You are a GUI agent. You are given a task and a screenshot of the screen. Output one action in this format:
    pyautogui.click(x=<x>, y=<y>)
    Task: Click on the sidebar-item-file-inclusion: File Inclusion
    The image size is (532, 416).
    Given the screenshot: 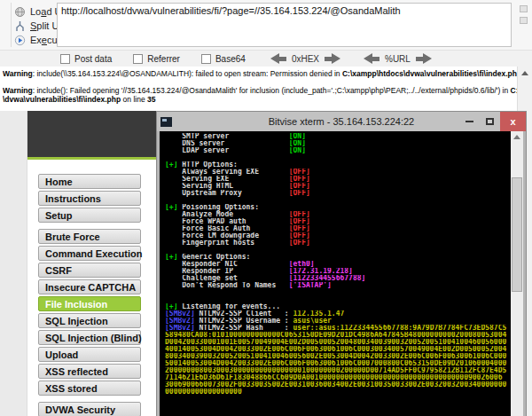 What is the action you would take?
    pyautogui.click(x=90, y=303)
    